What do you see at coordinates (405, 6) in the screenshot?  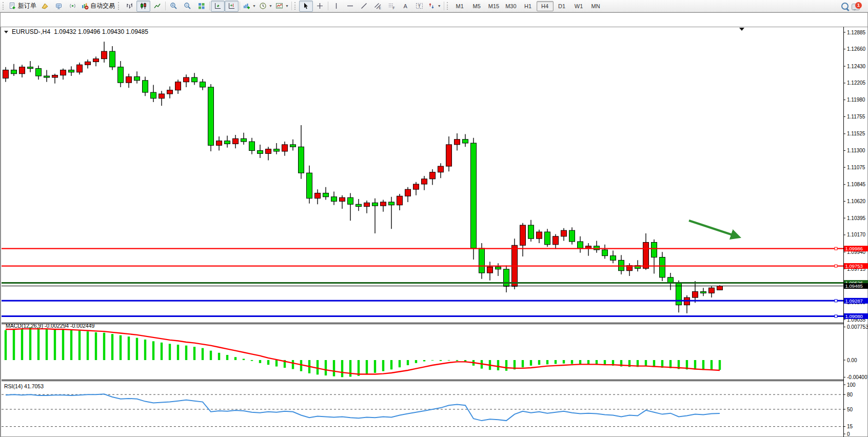 I see `svg-text: A` at bounding box center [405, 6].